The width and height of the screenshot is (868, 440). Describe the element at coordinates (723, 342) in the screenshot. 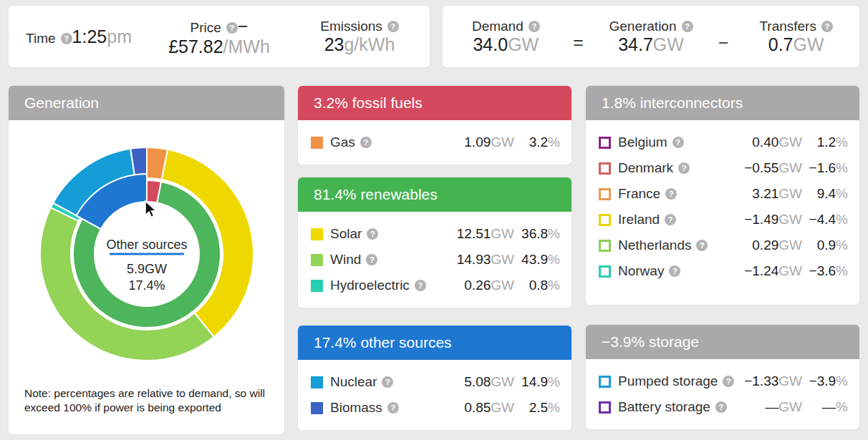

I see `panel-header-storage: −3.9% storage` at that location.